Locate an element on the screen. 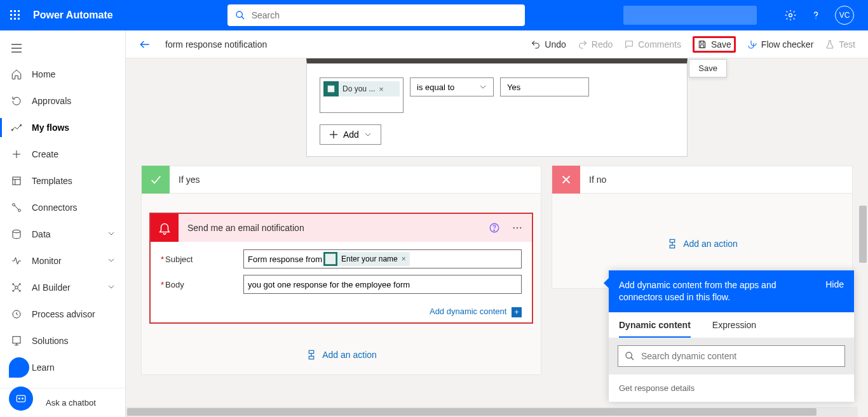 The image size is (868, 417). help-circle-icon is located at coordinates (494, 228).